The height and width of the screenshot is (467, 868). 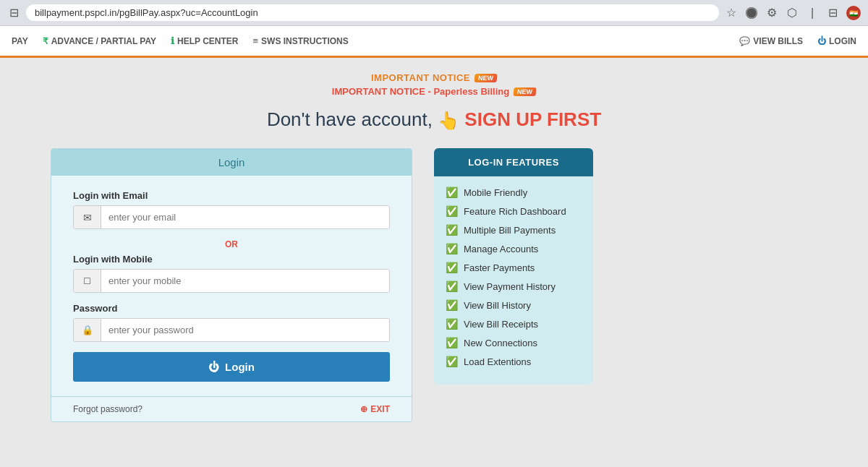 What do you see at coordinates (231, 162) in the screenshot?
I see `login-header-text: Login` at bounding box center [231, 162].